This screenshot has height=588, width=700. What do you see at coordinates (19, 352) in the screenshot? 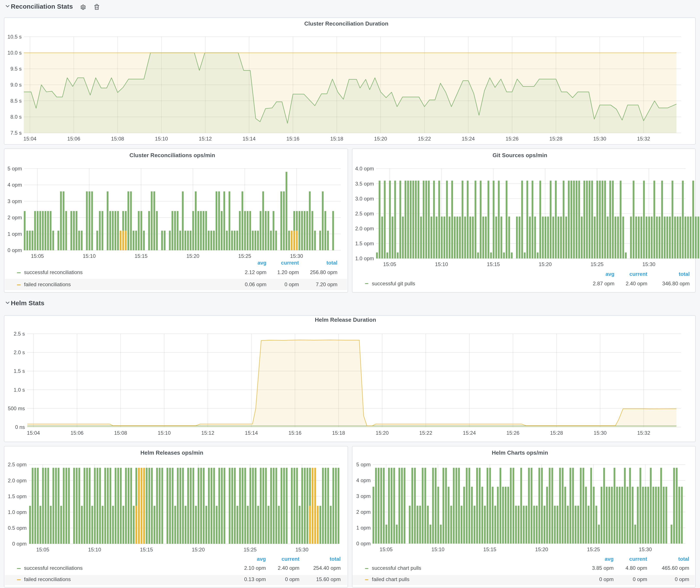
I see `svg-text: 2.0 s` at bounding box center [19, 352].